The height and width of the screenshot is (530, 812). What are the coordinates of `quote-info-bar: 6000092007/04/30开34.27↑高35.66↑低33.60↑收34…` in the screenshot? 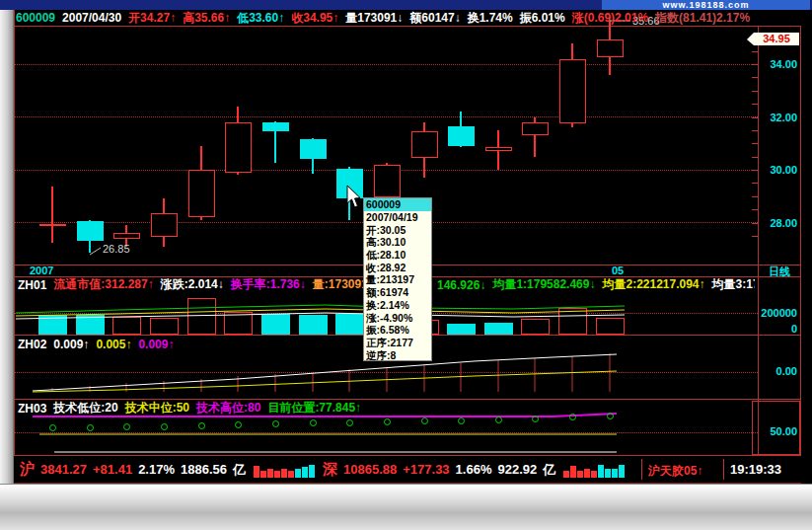 It's located at (383, 18).